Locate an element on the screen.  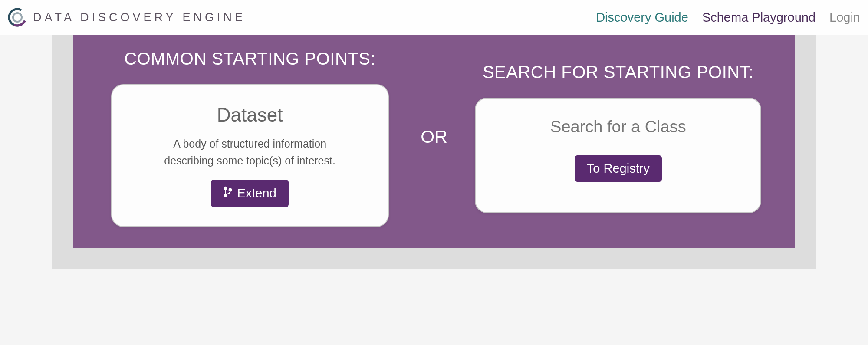
brand-text: DATA DISCOVERY ENGINE is located at coordinates (139, 17).